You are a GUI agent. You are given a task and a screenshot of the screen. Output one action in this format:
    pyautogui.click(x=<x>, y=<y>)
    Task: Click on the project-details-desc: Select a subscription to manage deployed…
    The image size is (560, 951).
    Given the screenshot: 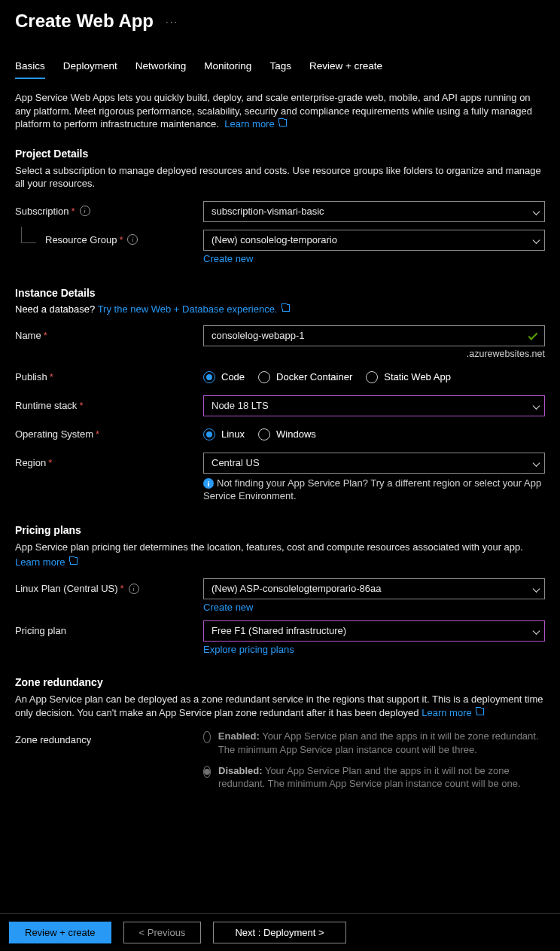 What is the action you would take?
    pyautogui.click(x=280, y=178)
    